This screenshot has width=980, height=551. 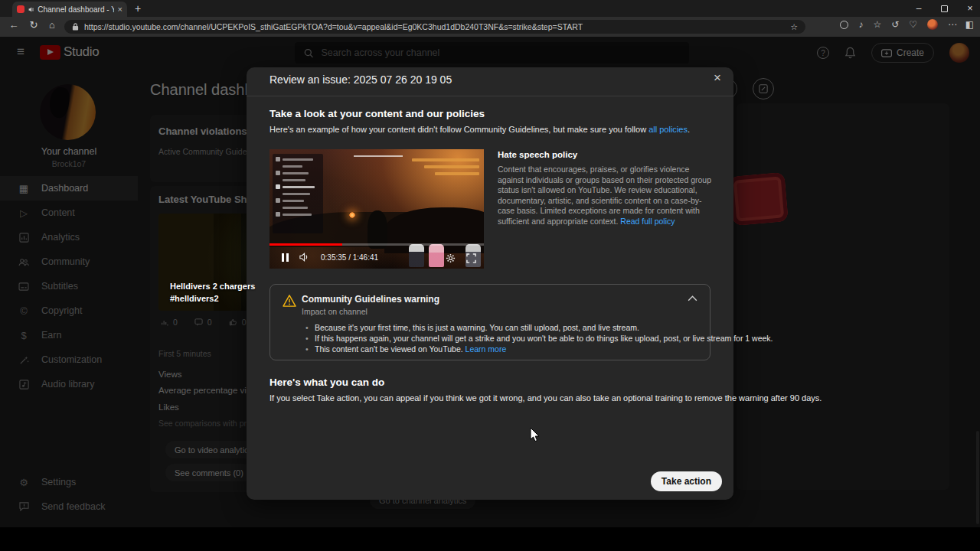 I want to click on new-tab-button: +, so click(x=138, y=8).